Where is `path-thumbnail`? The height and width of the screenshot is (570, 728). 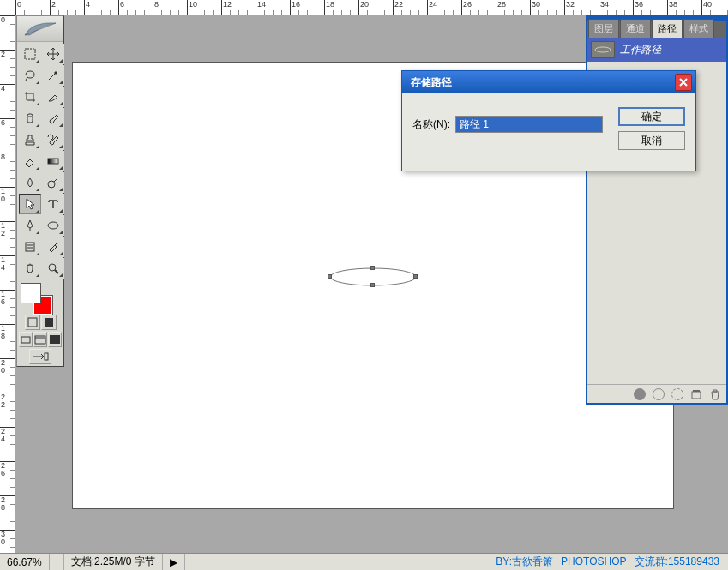 path-thumbnail is located at coordinates (603, 50).